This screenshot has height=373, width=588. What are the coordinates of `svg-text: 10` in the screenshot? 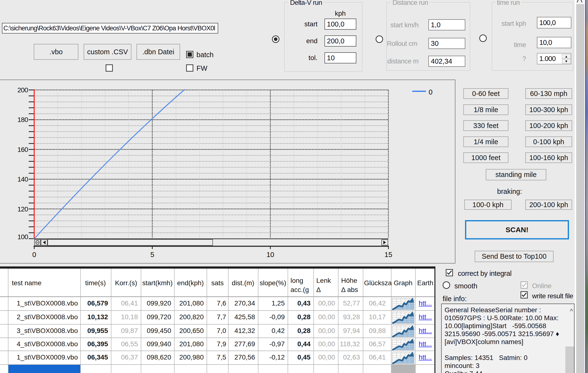 It's located at (270, 255).